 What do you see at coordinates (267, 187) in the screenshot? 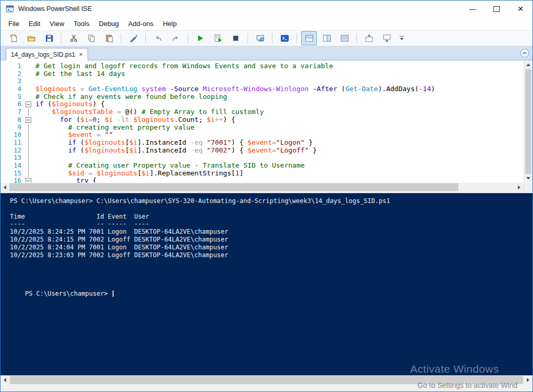
I see `editor-horizontal-scrollbar` at bounding box center [267, 187].